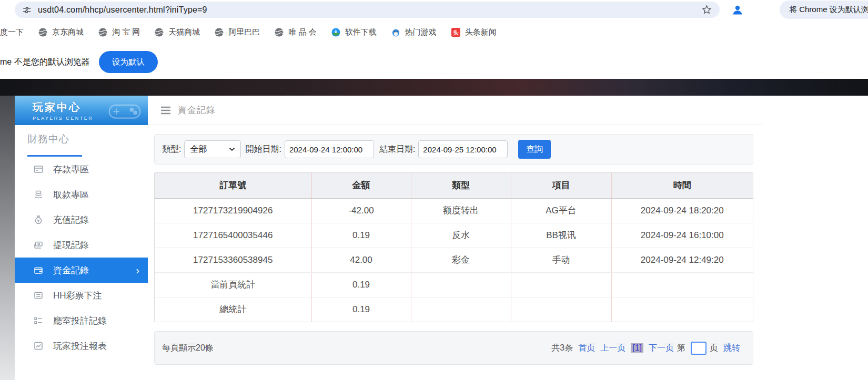 The height and width of the screenshot is (380, 868). I want to click on end-date-input, so click(463, 149).